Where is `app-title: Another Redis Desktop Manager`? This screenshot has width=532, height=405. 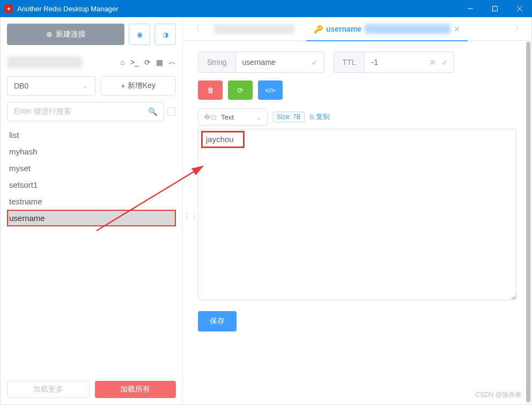
app-title: Another Redis Desktop Manager is located at coordinates (68, 9).